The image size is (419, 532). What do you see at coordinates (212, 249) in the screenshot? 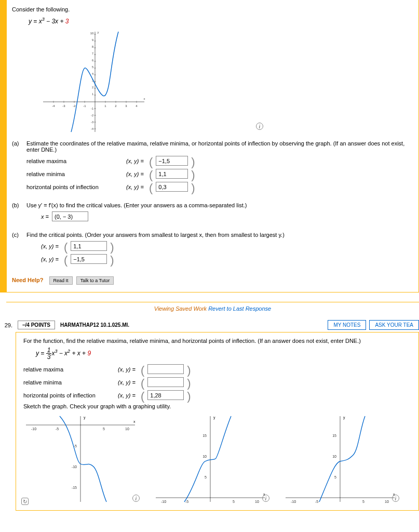
I see `part-c: (c) Find the critical points. (Order you…` at bounding box center [212, 249].